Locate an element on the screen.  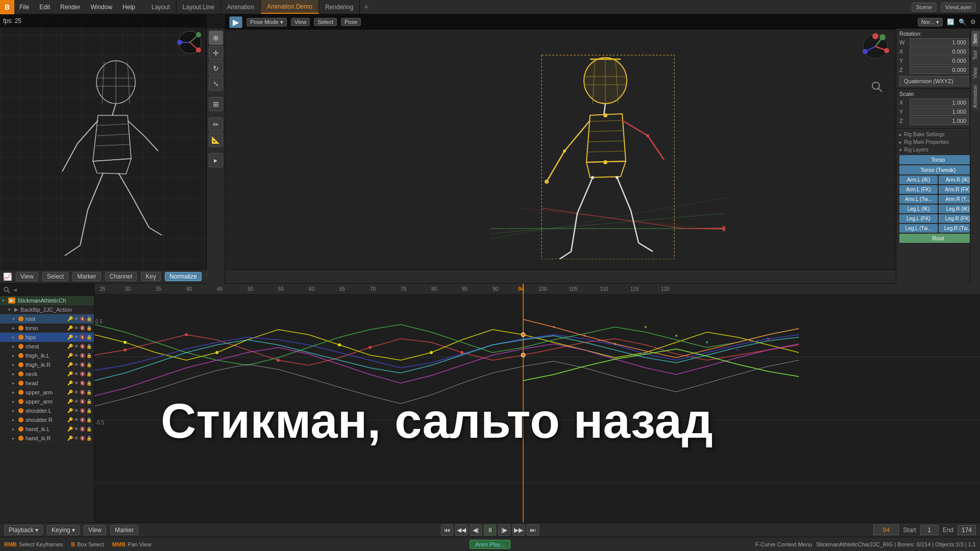
channel-torso: ▸ torso 🔑 👁 🔇 🔒 is located at coordinates (47, 328).